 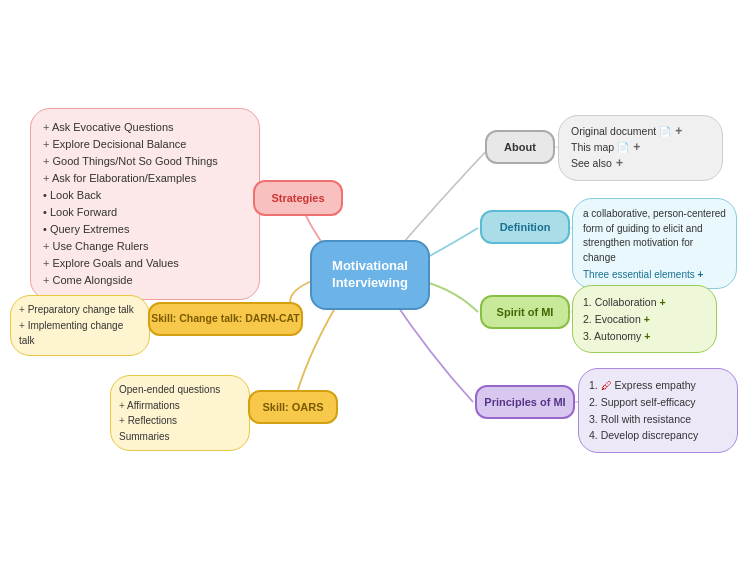 I want to click on about-bubble: Original document 📄 + This map 📄 + See a…, so click(x=640, y=148).